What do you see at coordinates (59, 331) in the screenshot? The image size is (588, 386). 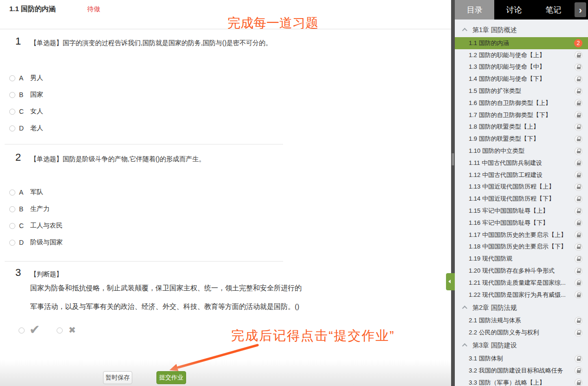 I see `judge-false-radio` at bounding box center [59, 331].